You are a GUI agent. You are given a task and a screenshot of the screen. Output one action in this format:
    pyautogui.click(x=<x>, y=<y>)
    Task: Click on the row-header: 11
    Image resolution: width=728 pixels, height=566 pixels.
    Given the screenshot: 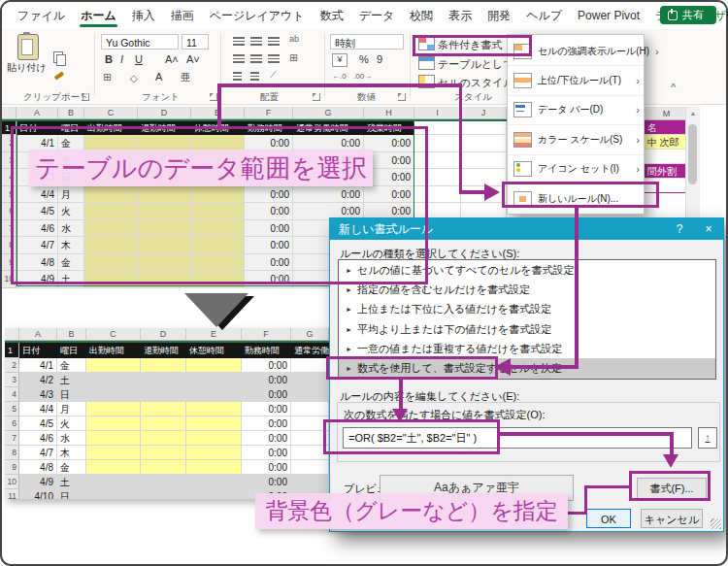 What is the action you would take?
    pyautogui.click(x=12, y=494)
    